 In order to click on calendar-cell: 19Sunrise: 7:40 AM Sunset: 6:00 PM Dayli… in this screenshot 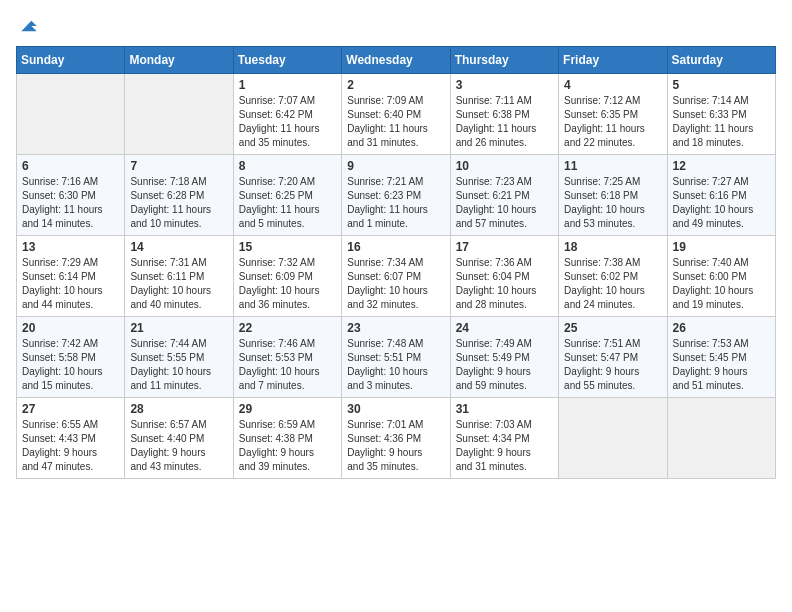, I will do `click(721, 276)`.